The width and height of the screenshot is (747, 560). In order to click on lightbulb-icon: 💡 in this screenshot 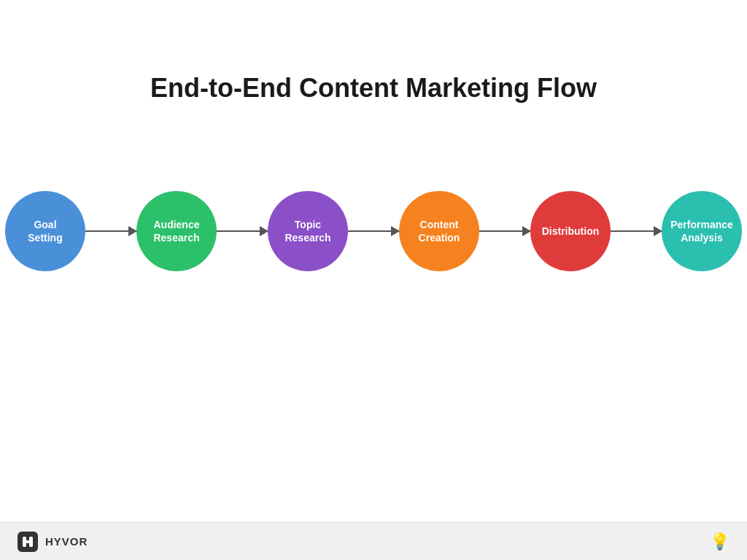, I will do `click(719, 542)`.